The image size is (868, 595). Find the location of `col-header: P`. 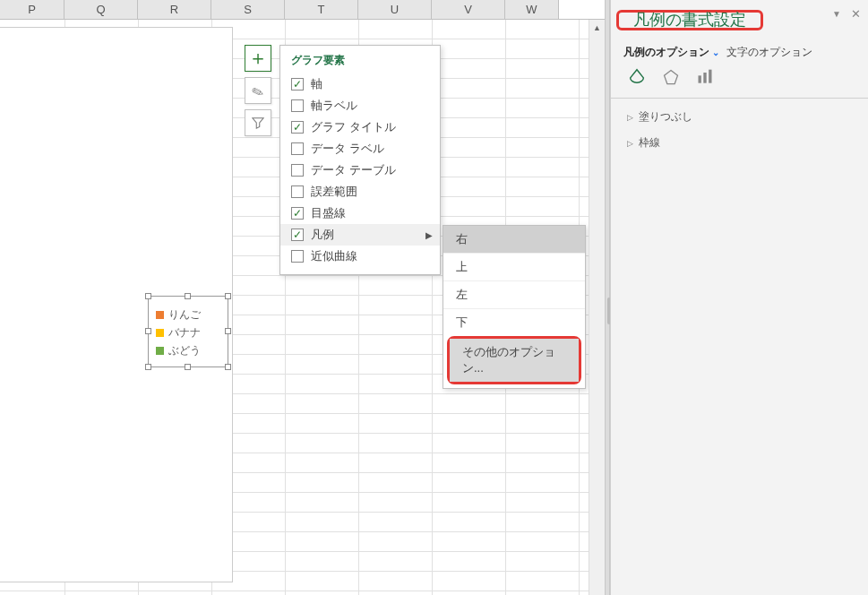

col-header: P is located at coordinates (32, 9).